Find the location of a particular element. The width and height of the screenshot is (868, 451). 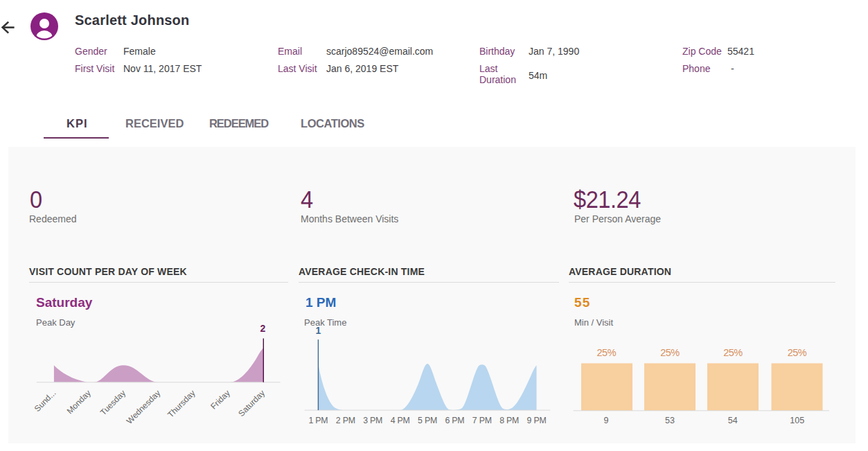

svg-text: Saturday is located at coordinates (251, 403).